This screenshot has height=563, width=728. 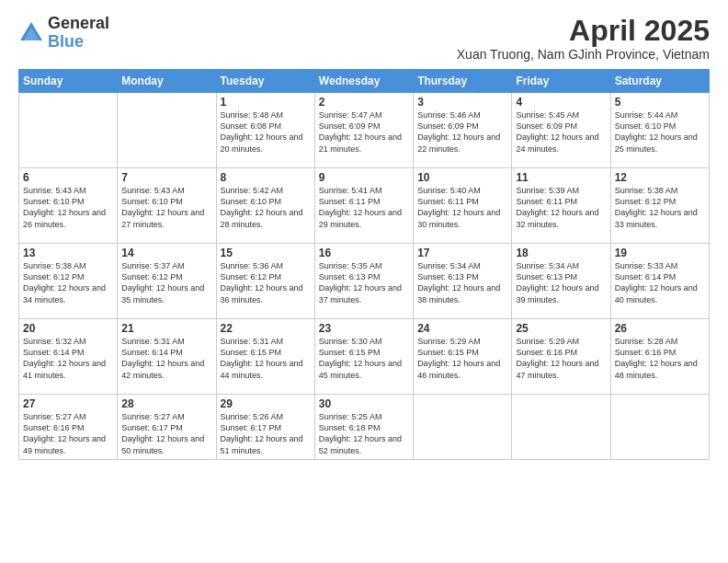 I want to click on day-number: 7, so click(x=166, y=178).